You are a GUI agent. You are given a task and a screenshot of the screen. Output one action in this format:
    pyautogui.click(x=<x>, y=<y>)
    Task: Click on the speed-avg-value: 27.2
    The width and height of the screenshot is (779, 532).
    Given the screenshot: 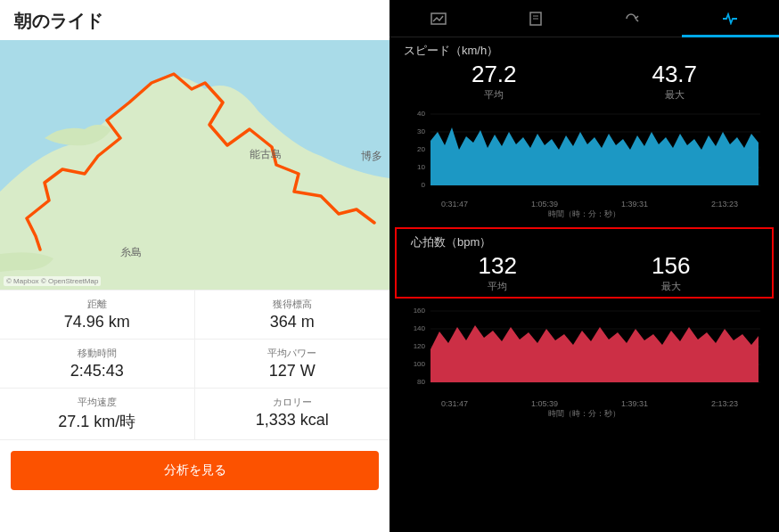 What is the action you would take?
    pyautogui.click(x=494, y=75)
    